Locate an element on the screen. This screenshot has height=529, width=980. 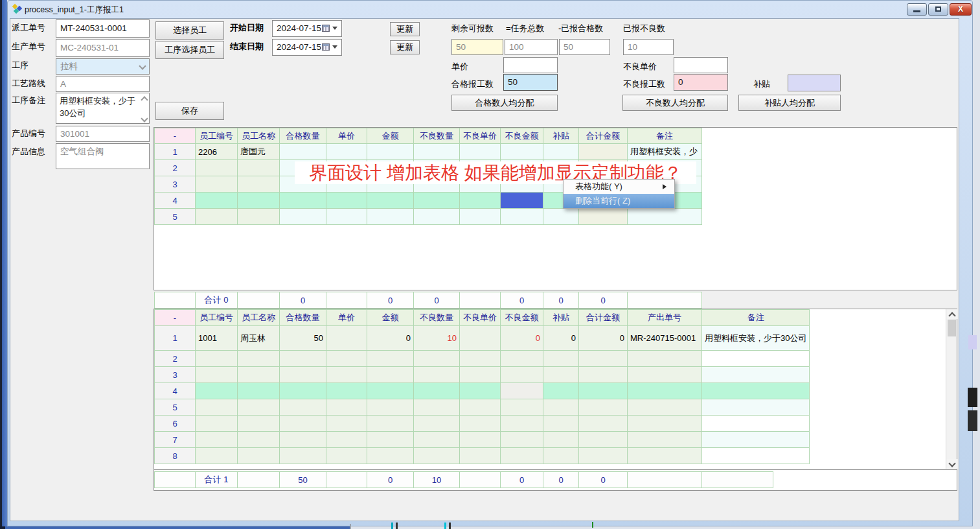
reported-bad-input: 10 is located at coordinates (648, 47).